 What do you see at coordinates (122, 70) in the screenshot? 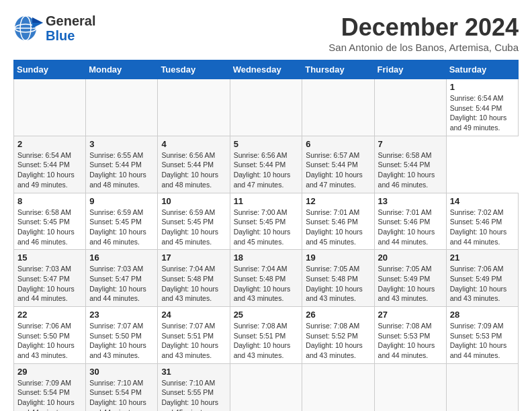
I see `col-header-monday: Monday` at bounding box center [122, 70].